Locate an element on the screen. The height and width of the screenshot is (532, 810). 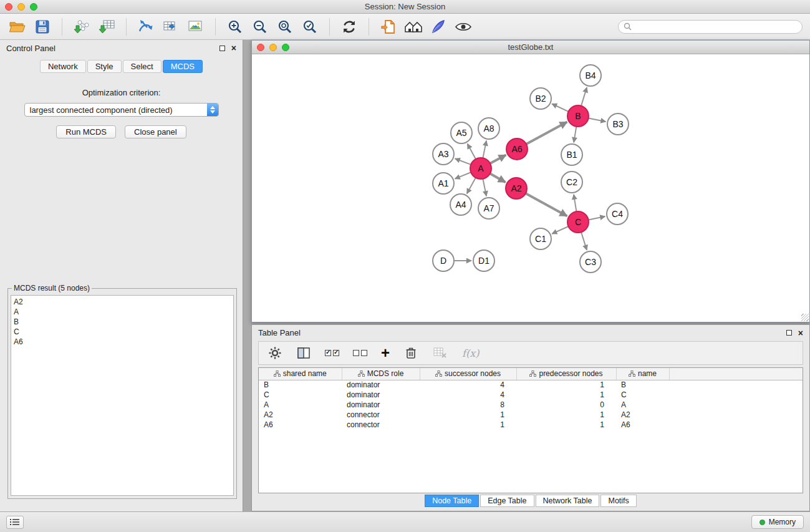
zoom-out-button is located at coordinates (260, 27).